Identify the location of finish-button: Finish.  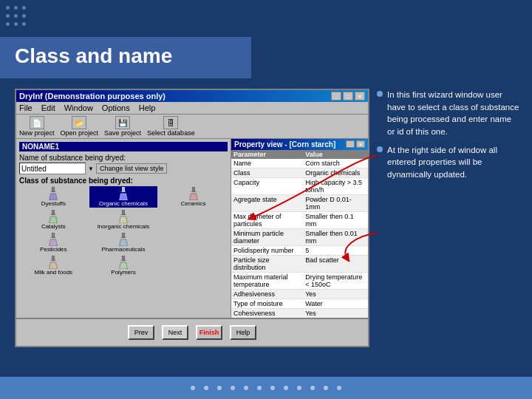
(209, 332).